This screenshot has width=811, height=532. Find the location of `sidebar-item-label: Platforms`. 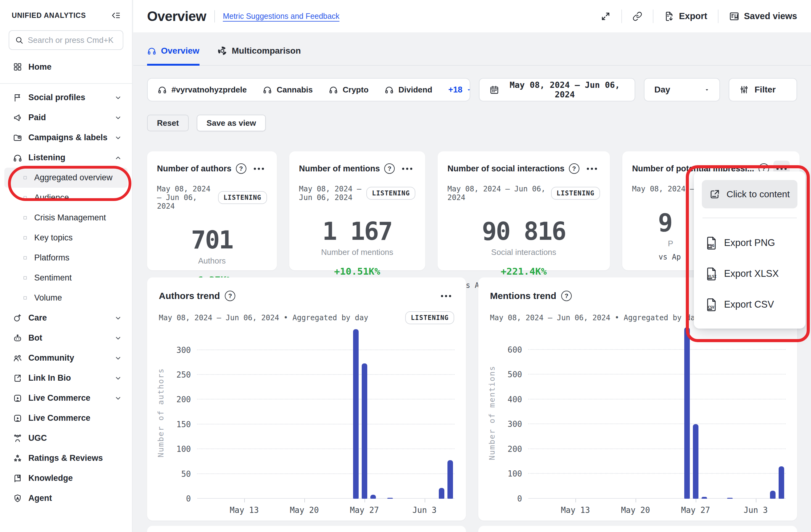

sidebar-item-label: Platforms is located at coordinates (52, 258).